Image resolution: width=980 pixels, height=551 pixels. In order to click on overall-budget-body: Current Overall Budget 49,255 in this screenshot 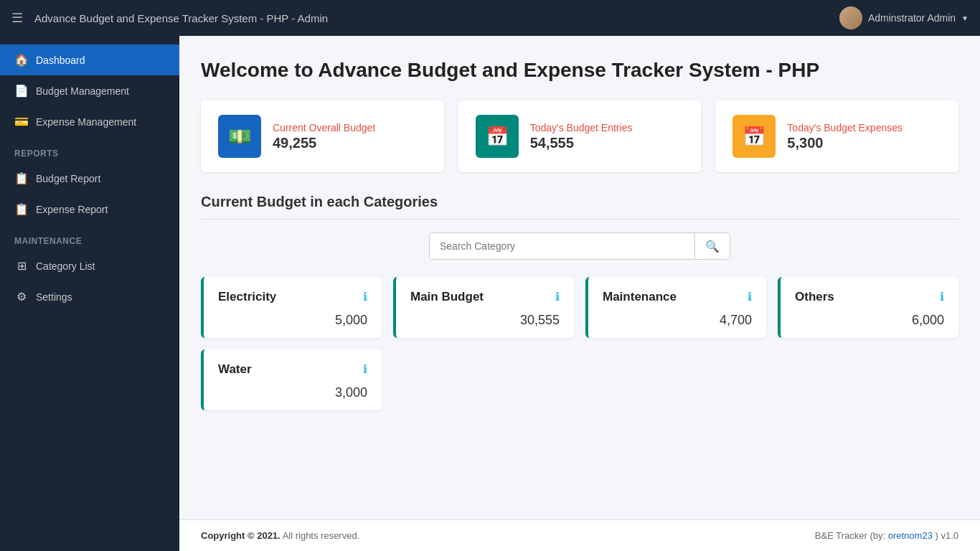, I will do `click(324, 136)`.